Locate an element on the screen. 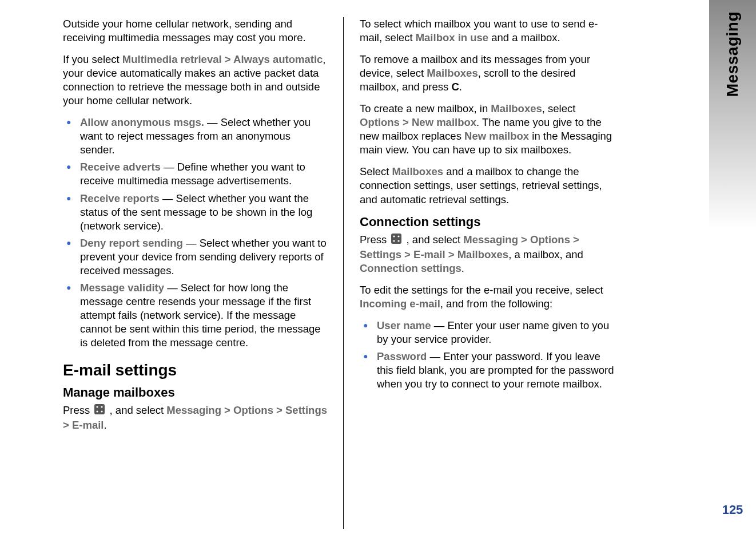 The height and width of the screenshot is (546, 756). heading-email-settings: E-mail settings is located at coordinates (195, 370).